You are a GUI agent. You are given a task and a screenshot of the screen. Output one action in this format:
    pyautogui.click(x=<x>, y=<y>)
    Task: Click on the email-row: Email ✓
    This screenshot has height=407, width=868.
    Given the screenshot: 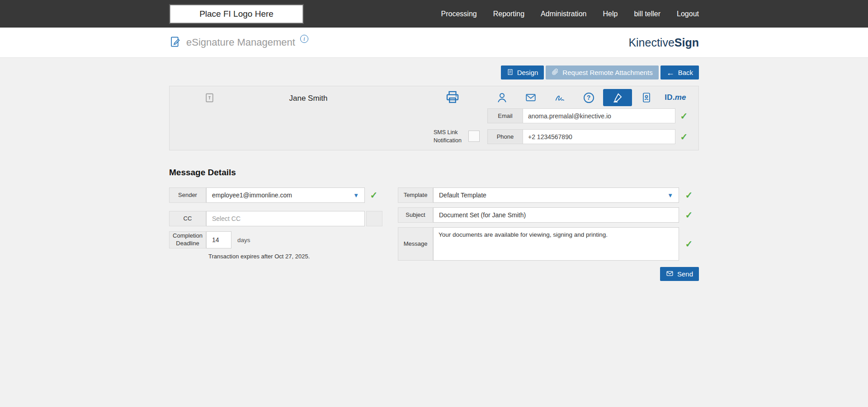 What is the action you would take?
    pyautogui.click(x=590, y=116)
    